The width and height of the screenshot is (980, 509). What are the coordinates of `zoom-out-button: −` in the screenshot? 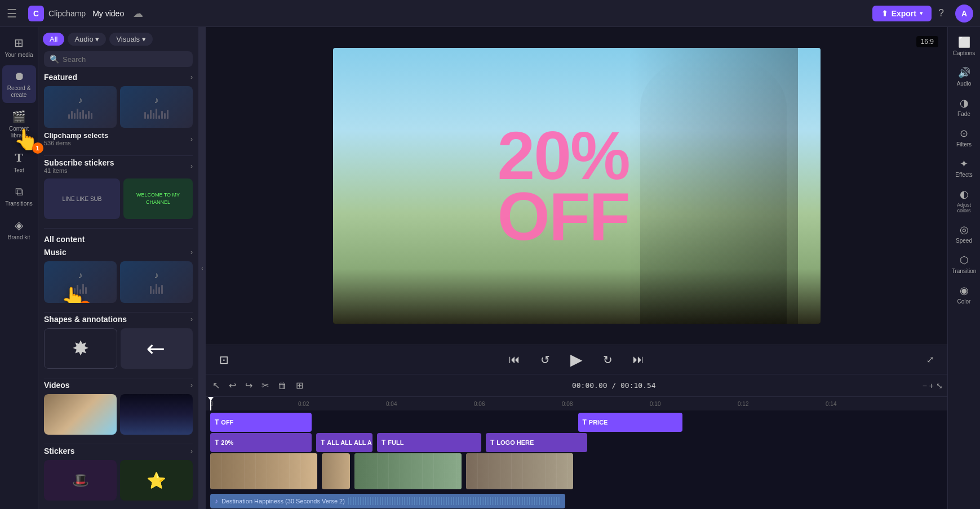 It's located at (925, 386).